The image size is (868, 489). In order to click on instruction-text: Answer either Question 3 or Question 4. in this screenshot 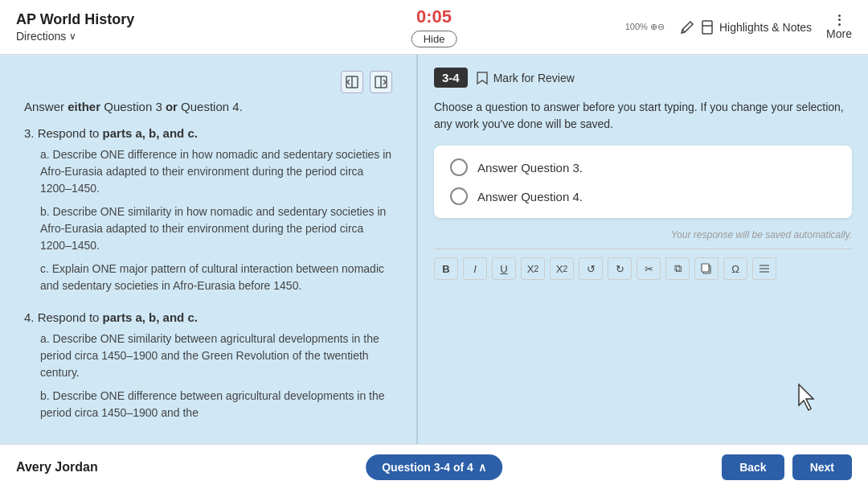, I will do `click(208, 106)`.